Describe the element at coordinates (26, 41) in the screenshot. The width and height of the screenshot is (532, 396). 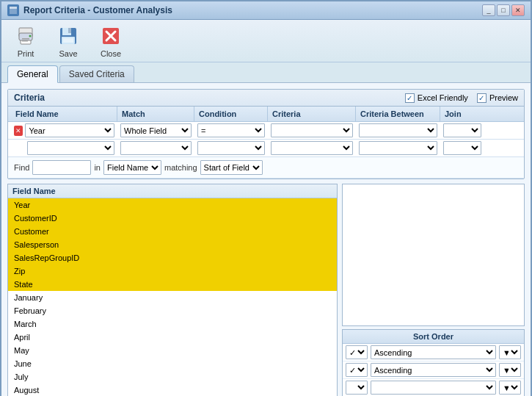
I see `print-button: Print` at that location.